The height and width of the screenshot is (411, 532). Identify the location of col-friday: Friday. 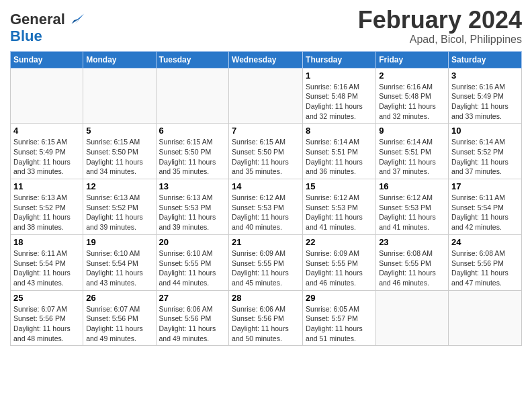
(412, 59).